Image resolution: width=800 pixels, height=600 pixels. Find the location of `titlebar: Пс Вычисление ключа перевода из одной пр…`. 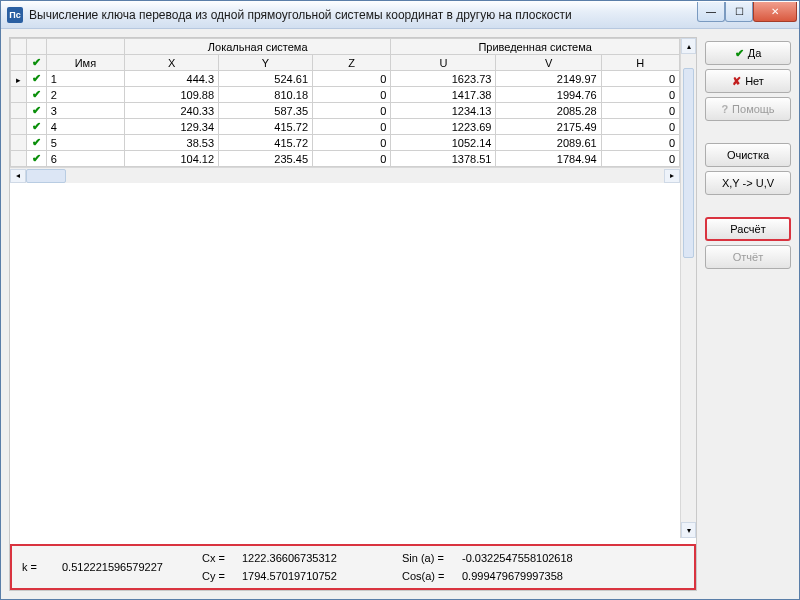

titlebar: Пс Вычисление ключа перевода из одной пр… is located at coordinates (400, 15).